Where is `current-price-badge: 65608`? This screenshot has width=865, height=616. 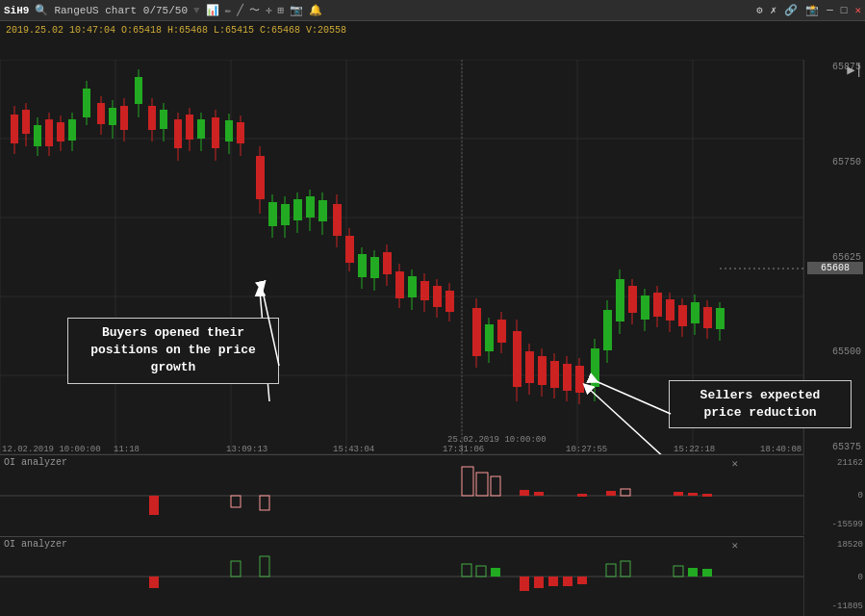 current-price-badge: 65608 is located at coordinates (835, 268).